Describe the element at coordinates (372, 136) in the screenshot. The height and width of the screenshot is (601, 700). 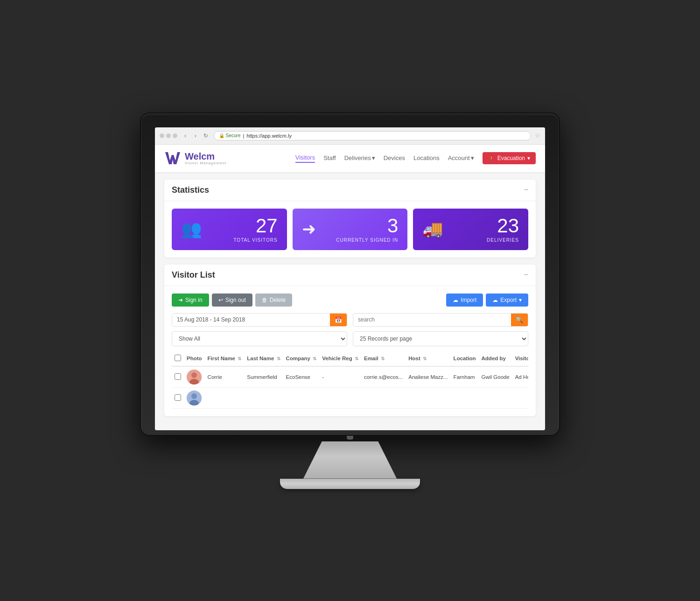
I see `address-bar: 🔒 Secure | https://app.welcm.ly` at that location.